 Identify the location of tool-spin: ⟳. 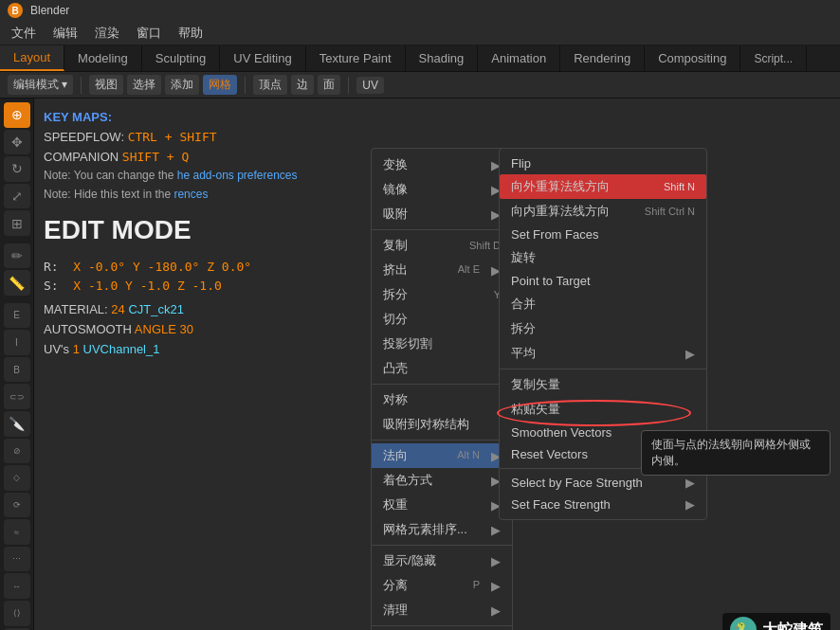
(17, 506).